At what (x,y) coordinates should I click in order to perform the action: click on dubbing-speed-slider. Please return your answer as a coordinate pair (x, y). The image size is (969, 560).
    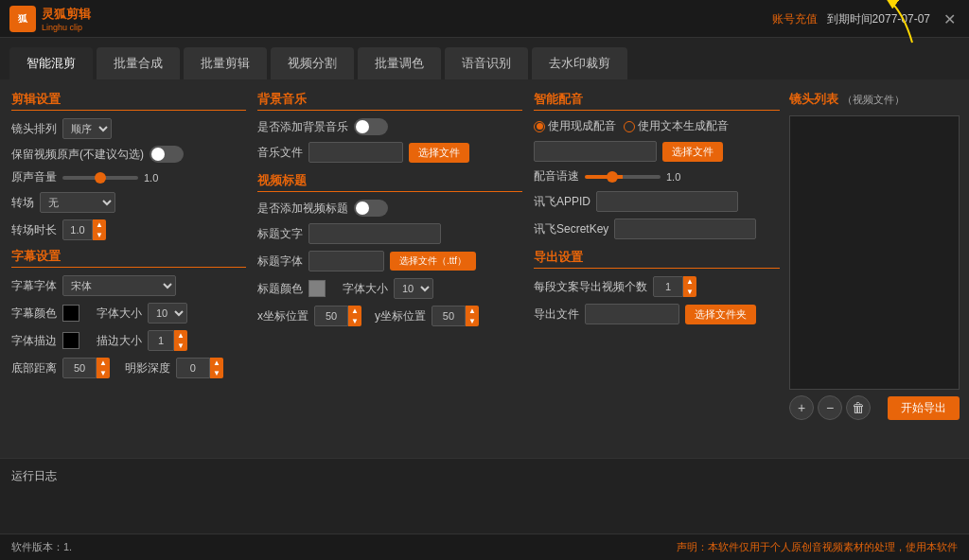
    Looking at the image, I should click on (623, 177).